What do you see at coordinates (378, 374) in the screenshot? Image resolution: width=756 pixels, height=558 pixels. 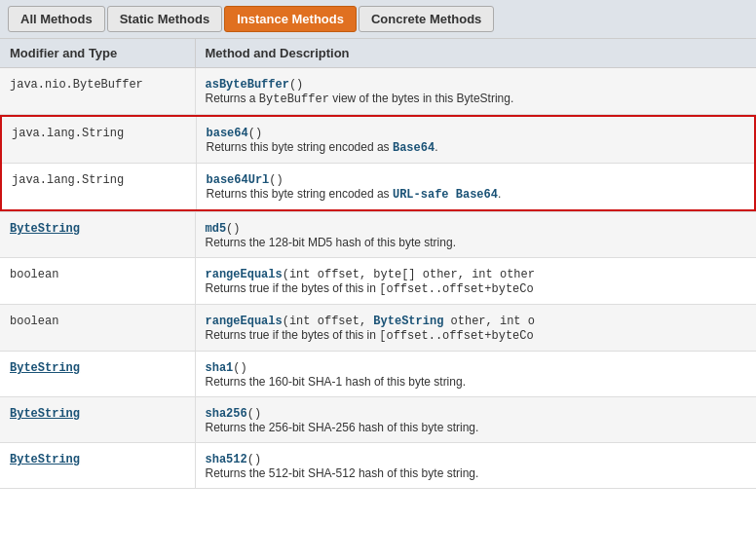 I see `table-row: ByteString sha1() Returns the 160-bit SH…` at bounding box center [378, 374].